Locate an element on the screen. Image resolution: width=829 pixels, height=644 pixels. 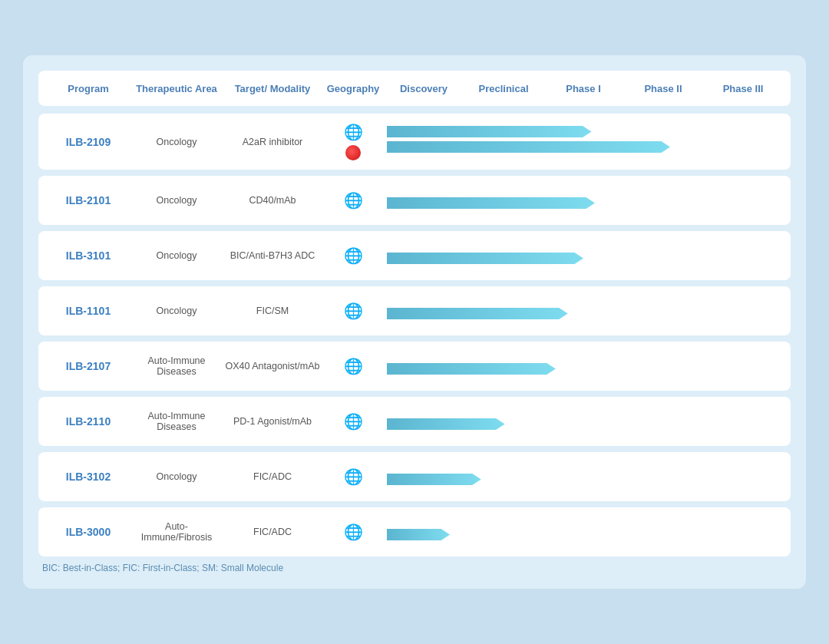
china-icon is located at coordinates (353, 153).